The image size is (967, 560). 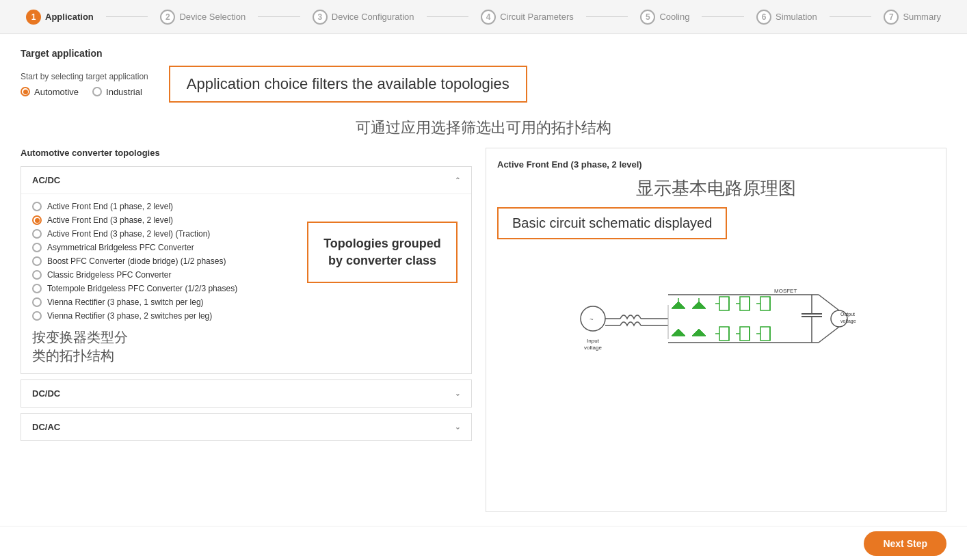 What do you see at coordinates (246, 181) in the screenshot?
I see `topology-group-acdc-header: AC/DC ⌃` at bounding box center [246, 181].